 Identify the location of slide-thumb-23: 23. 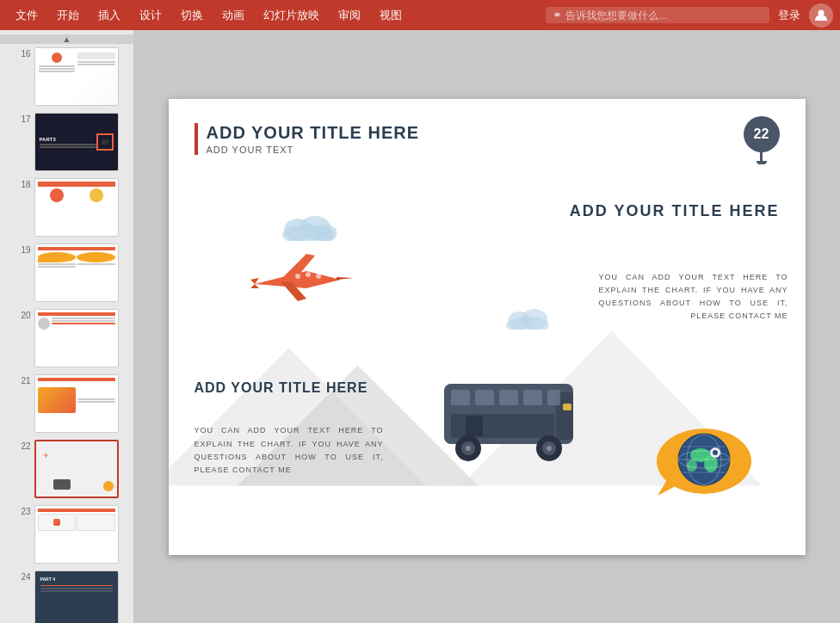
(67, 534).